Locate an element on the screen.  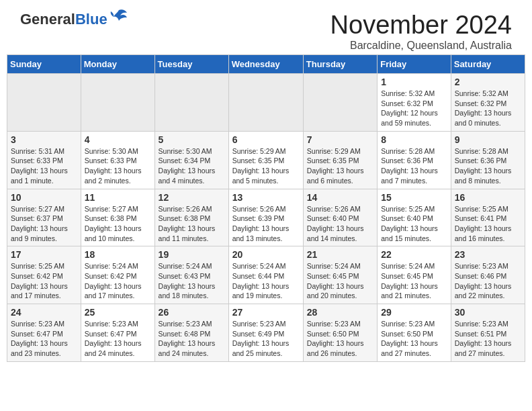
day-info: Sunrise: 5:26 AM Sunset: 6:38 PM Dayligh… is located at coordinates (192, 224).